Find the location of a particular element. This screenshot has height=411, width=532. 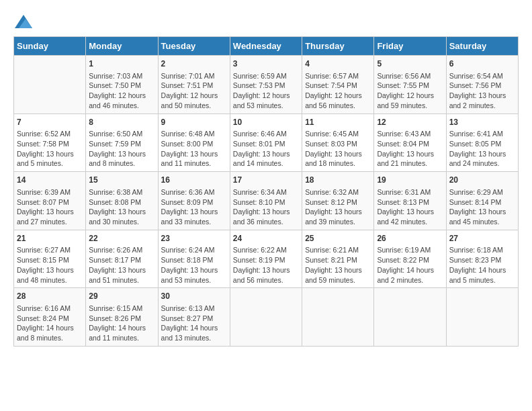

column-header-thursday: Thursday is located at coordinates (339, 46).